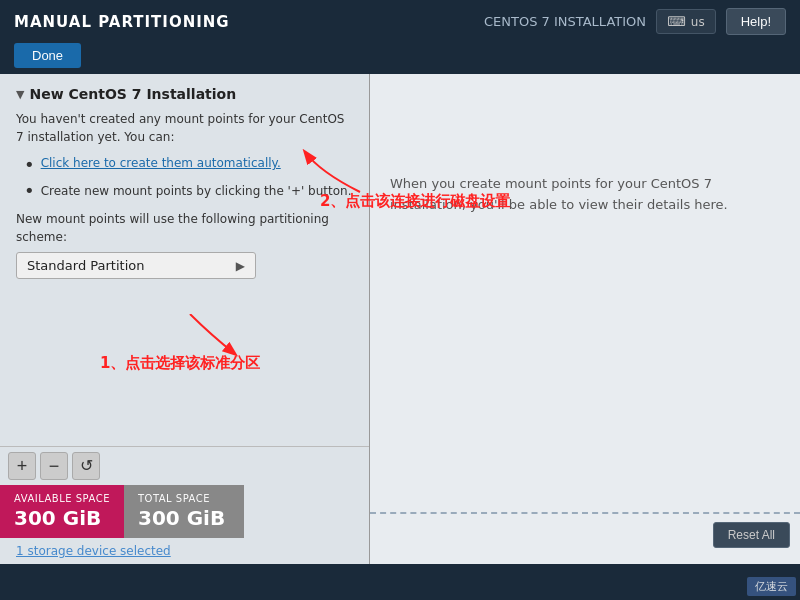 Image resolution: width=800 pixels, height=600 pixels. Describe the element at coordinates (184, 512) in the screenshot. I see `storage-bar: AVAILABLE SPACE 300 GiB TOTAL SPACE 300 …` at that location.